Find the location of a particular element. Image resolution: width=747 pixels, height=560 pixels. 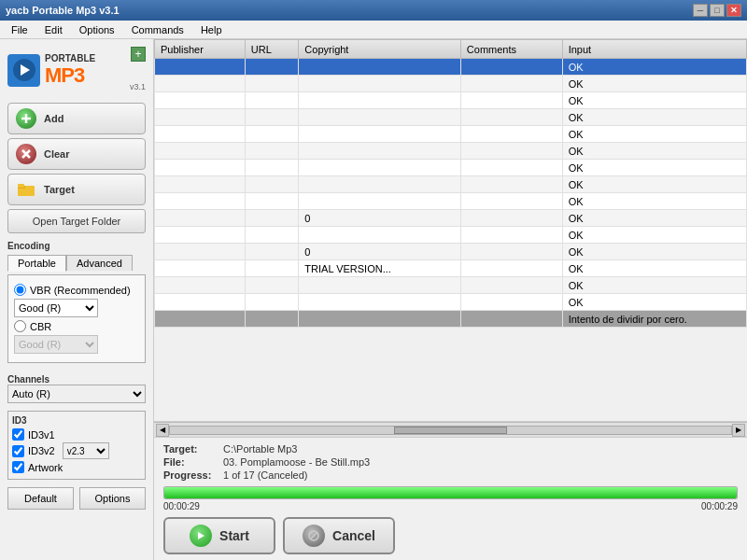

encoding-label: Encoding is located at coordinates (77, 246).